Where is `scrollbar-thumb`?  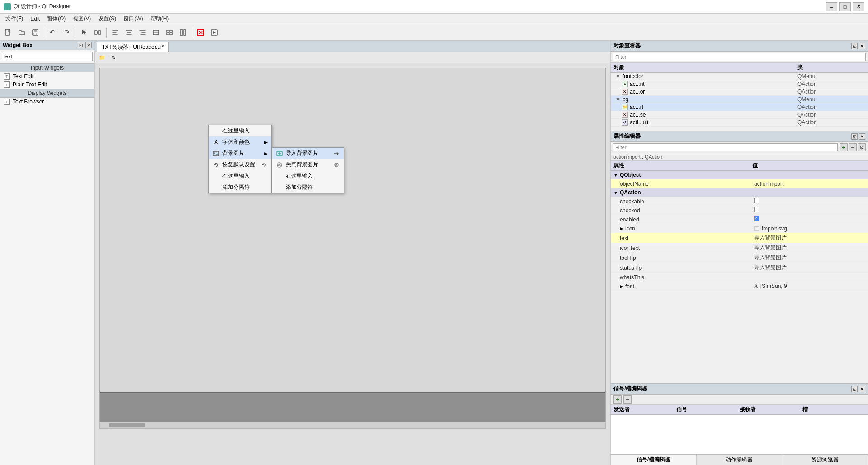 scrollbar-thumb is located at coordinates (127, 425).